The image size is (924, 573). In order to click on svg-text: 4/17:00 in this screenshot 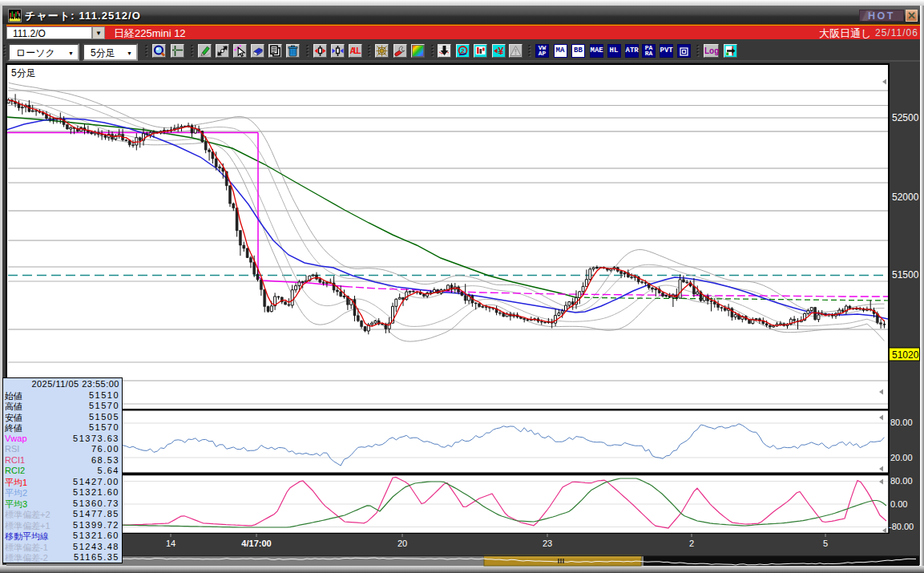, I will do `click(256, 543)`.